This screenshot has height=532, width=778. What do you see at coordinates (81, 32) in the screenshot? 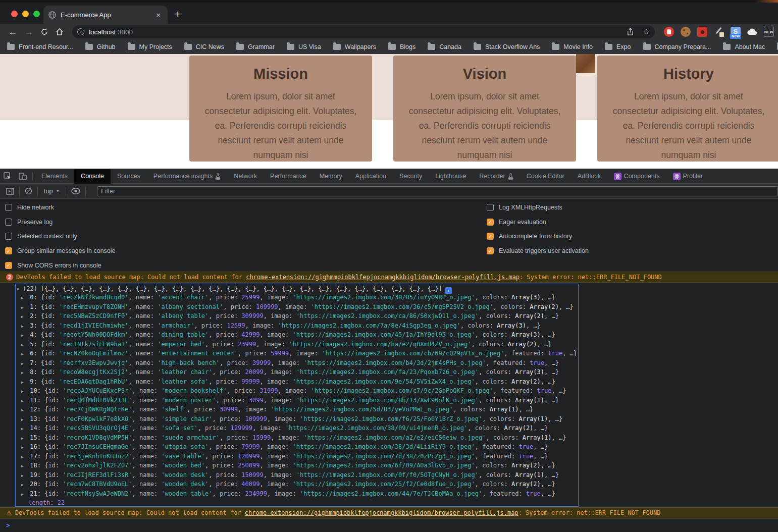
I see `site-info-icon: i` at bounding box center [81, 32].